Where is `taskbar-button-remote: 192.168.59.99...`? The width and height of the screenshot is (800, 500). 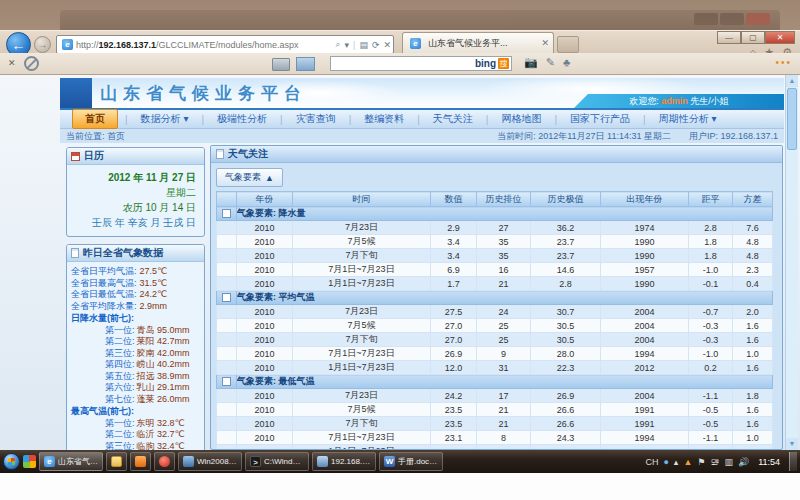
taskbar-button-remote: 192.168.59.99... is located at coordinates (344, 462).